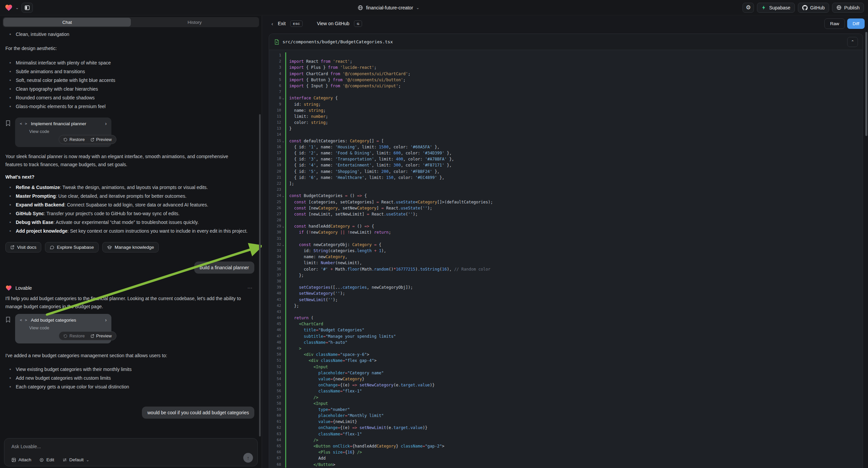  What do you see at coordinates (198, 413) in the screenshot?
I see `user-message: would be cool if you could add budget ca…` at bounding box center [198, 413].